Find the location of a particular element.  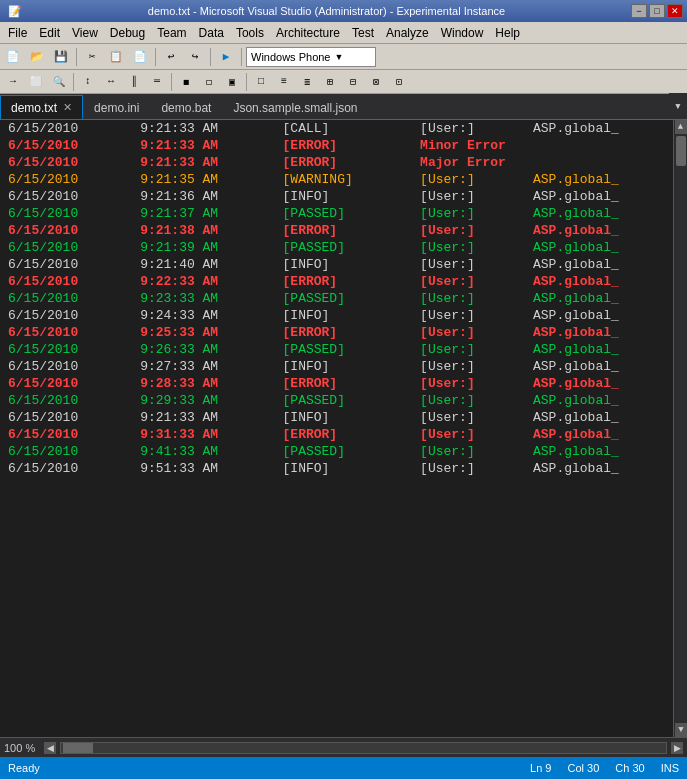

menu-item-test: Test is located at coordinates (363, 33).